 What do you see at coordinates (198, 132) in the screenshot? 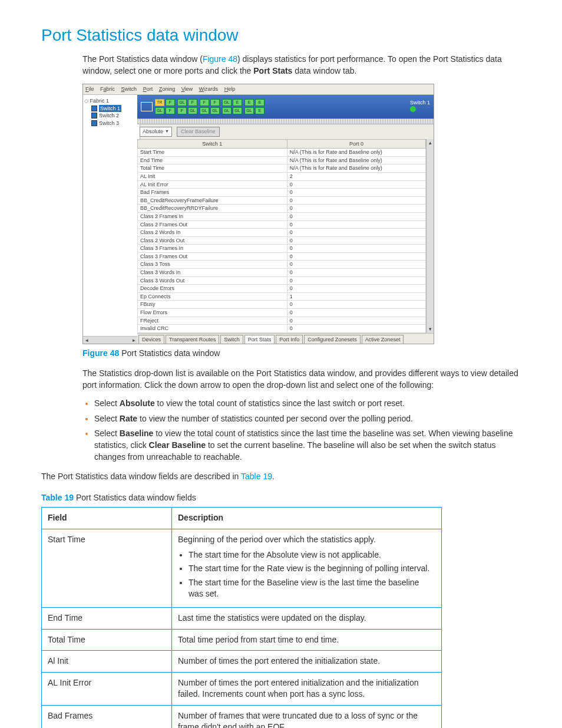
I see `clear-baseline-button: Clear Baseline` at bounding box center [198, 132].